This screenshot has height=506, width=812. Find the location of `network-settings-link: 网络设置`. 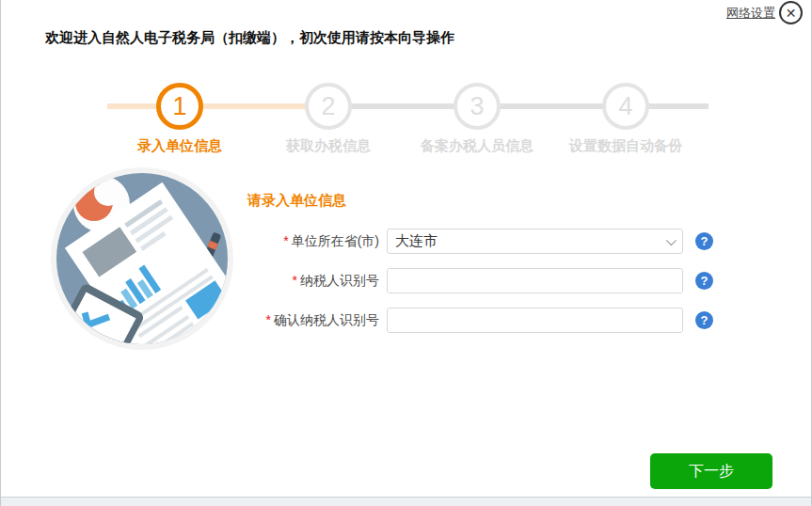

network-settings-link: 网络设置 is located at coordinates (751, 13).